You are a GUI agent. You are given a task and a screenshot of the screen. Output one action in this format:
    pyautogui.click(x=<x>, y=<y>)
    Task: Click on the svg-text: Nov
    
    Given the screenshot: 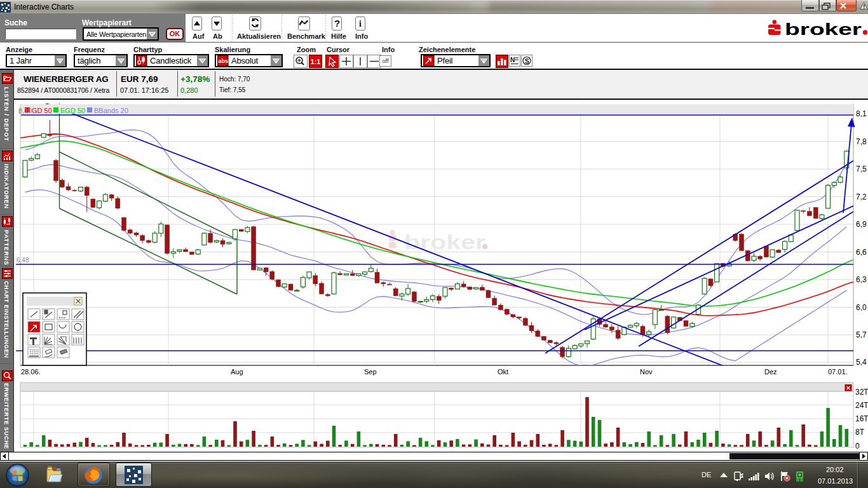 What is the action you would take?
    pyautogui.click(x=646, y=372)
    